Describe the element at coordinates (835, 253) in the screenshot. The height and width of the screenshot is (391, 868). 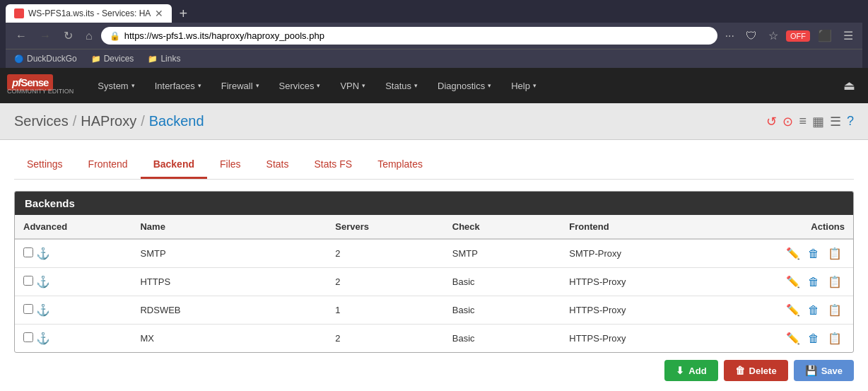
I see `copy-button-0: 📋` at that location.